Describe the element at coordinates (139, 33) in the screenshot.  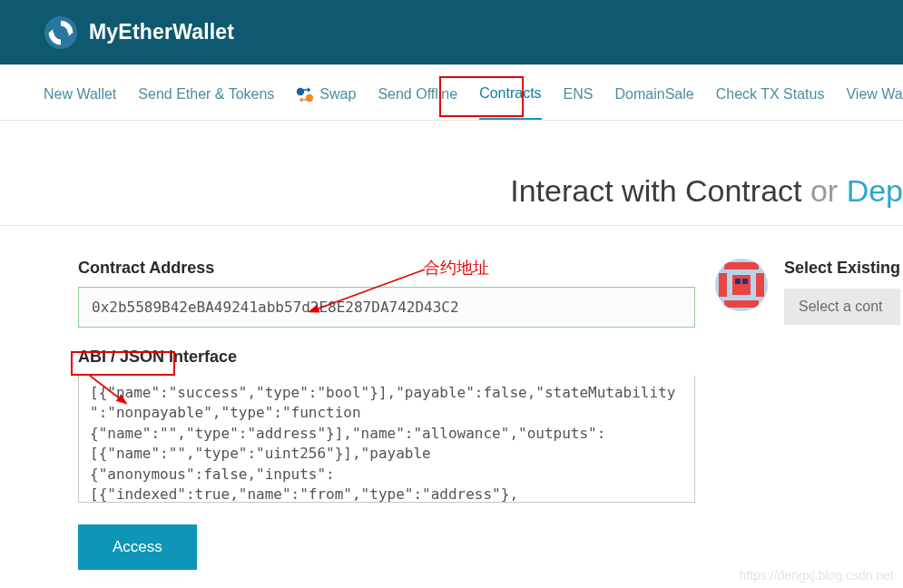
I see `brand-logo: MyEtherWallet` at that location.